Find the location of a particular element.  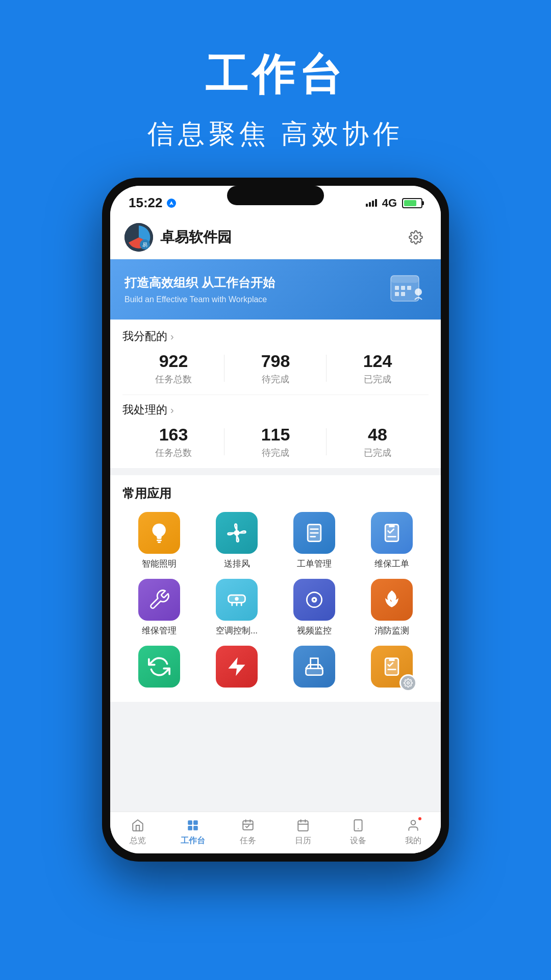

badge-dot is located at coordinates (420, 819).